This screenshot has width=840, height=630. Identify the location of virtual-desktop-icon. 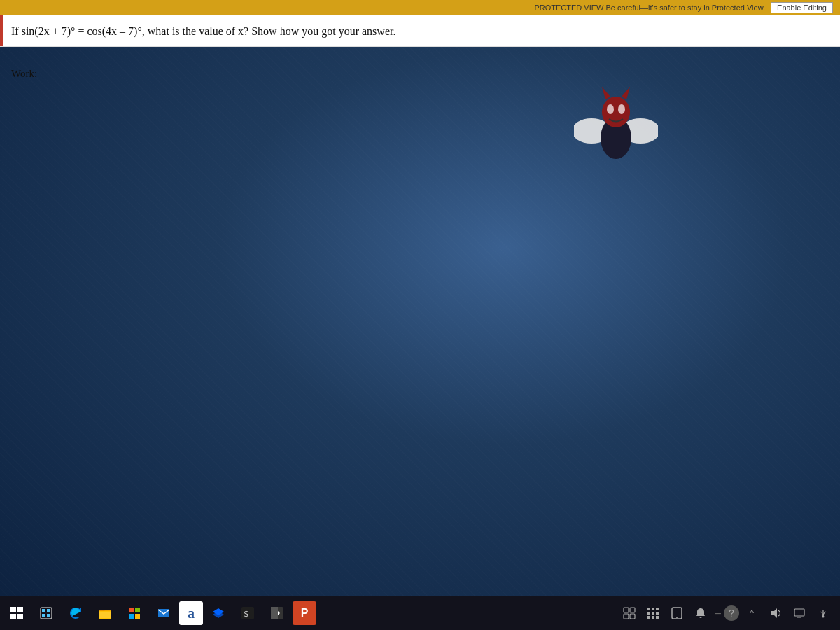
(629, 613).